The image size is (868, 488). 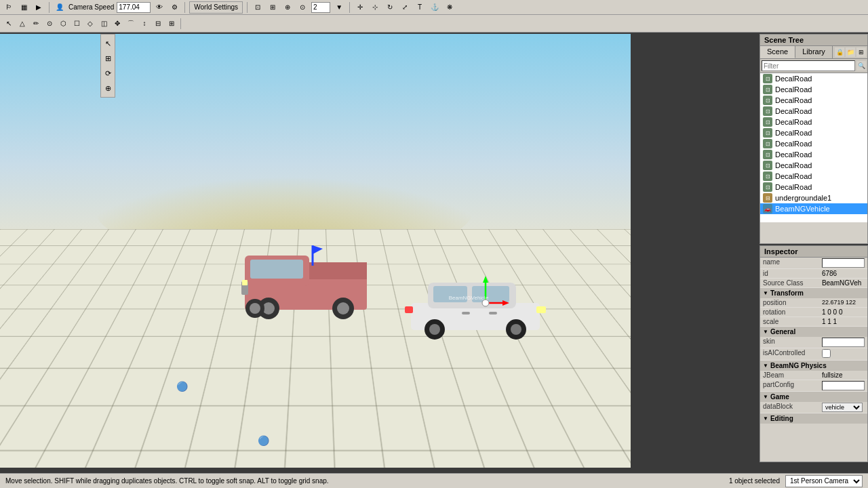 I want to click on icon-eye: 👁, so click(x=159, y=7).